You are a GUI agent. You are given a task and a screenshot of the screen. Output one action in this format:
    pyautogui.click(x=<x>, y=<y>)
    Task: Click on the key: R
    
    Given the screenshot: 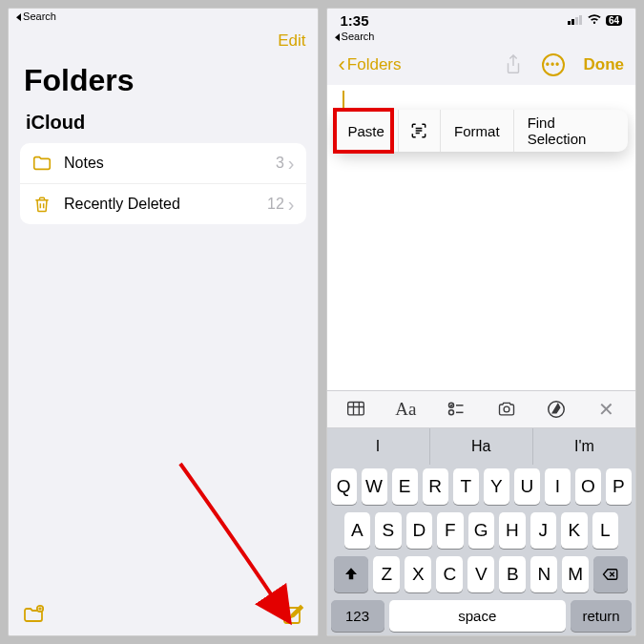 What is the action you would take?
    pyautogui.click(x=435, y=487)
    